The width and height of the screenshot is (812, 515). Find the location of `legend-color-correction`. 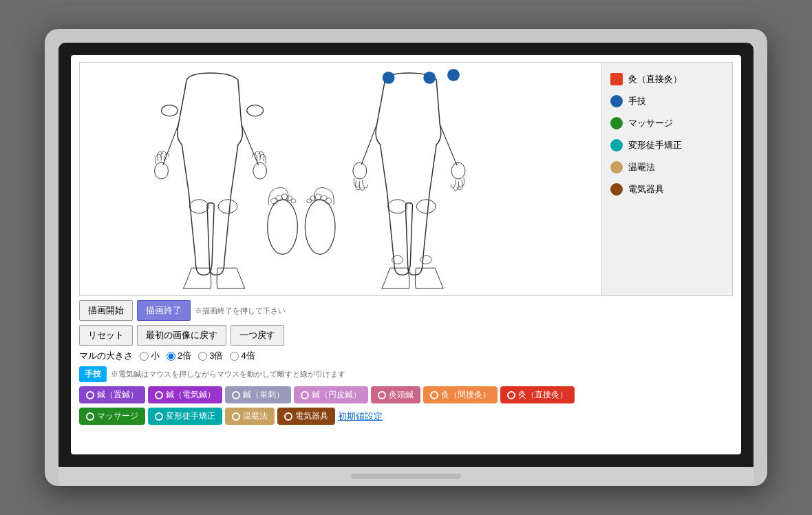

legend-color-correction is located at coordinates (617, 145).